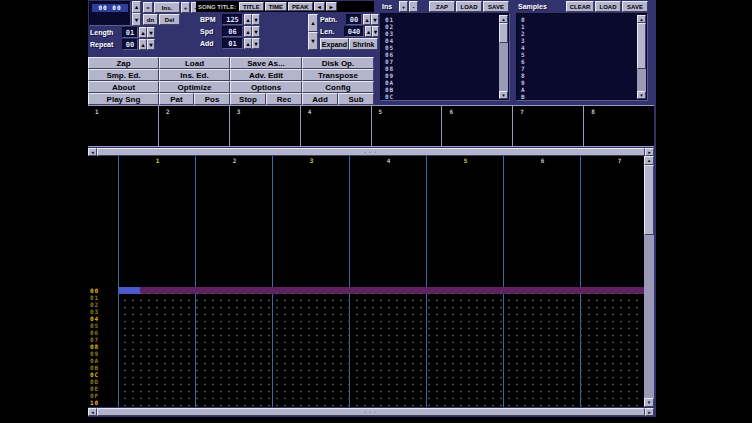 The image size is (752, 423). Describe the element at coordinates (266, 126) in the screenshot. I see `channel-scope: 3` at that location.